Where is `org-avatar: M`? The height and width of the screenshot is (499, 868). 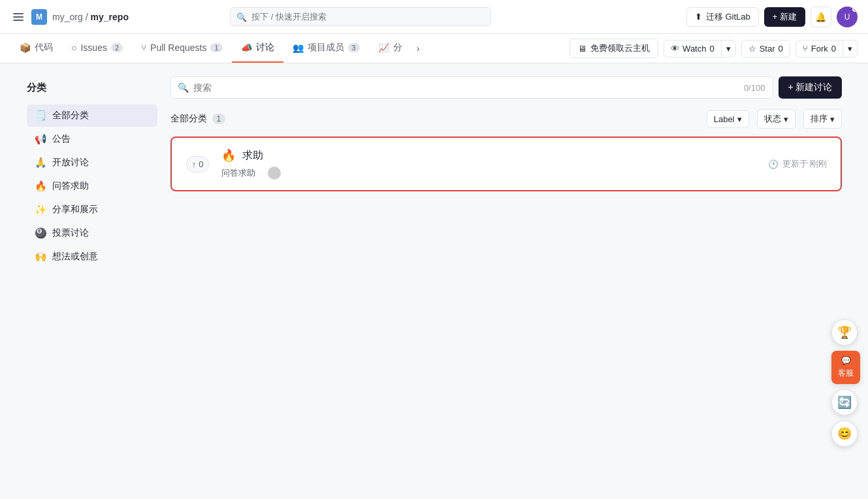 org-avatar: M is located at coordinates (39, 17).